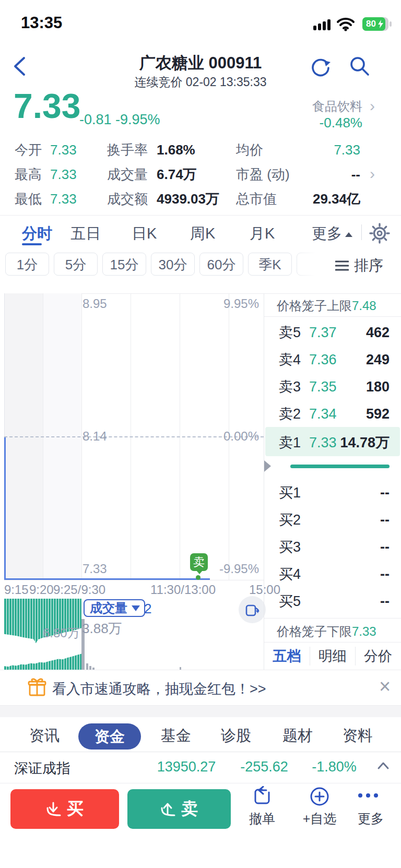 This screenshot has width=401, height=868. Describe the element at coordinates (369, 266) in the screenshot. I see `sort-button: 排序` at that location.